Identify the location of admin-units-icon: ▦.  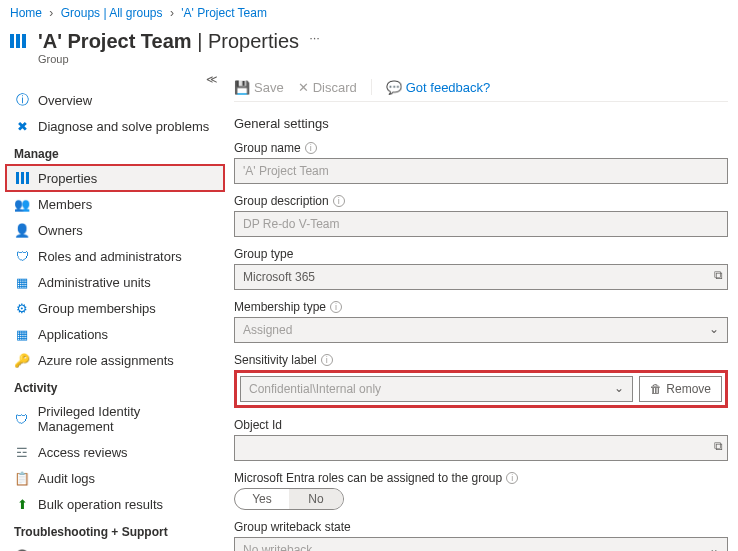
(22, 282).